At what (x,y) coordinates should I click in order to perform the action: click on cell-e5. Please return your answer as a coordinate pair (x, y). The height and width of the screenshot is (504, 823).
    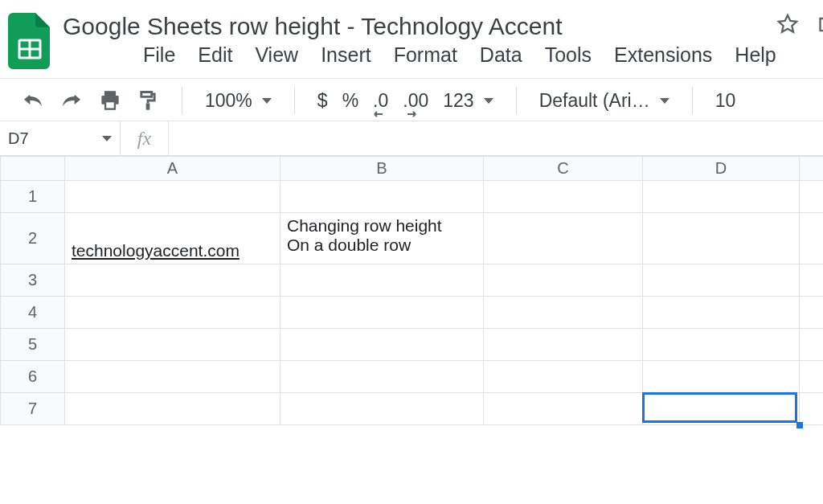
    Looking at the image, I should click on (812, 345).